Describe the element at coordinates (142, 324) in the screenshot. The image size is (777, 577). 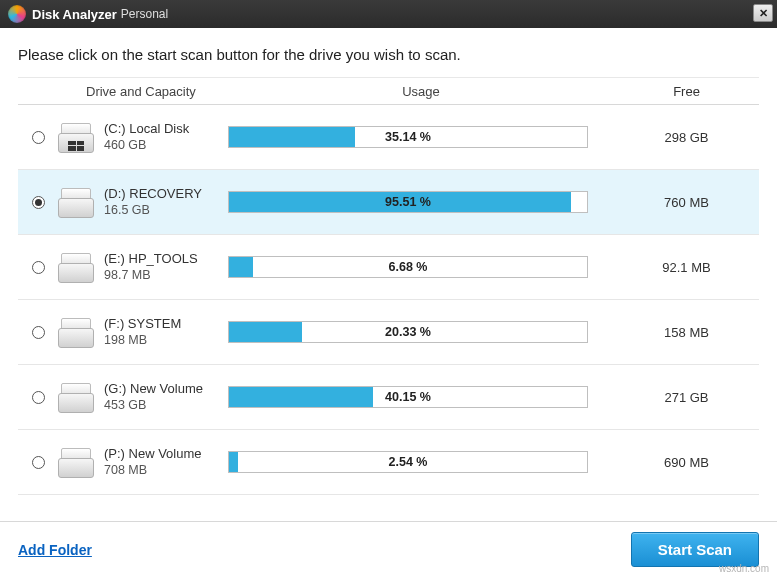
I see `drive-name: (F:) SYSTEM` at that location.